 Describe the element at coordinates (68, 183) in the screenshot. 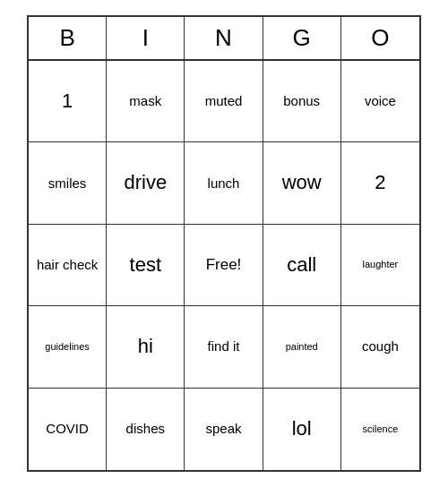

I see `bingo-cell: smiles` at that location.